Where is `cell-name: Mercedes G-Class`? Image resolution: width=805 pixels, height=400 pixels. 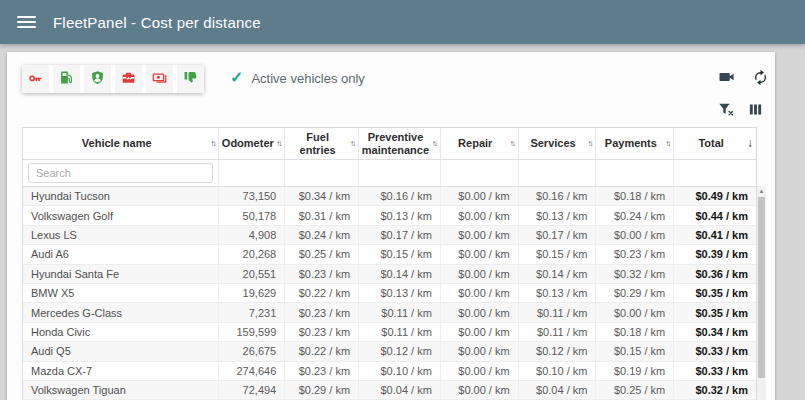 cell-name: Mercedes G-Class is located at coordinates (121, 312).